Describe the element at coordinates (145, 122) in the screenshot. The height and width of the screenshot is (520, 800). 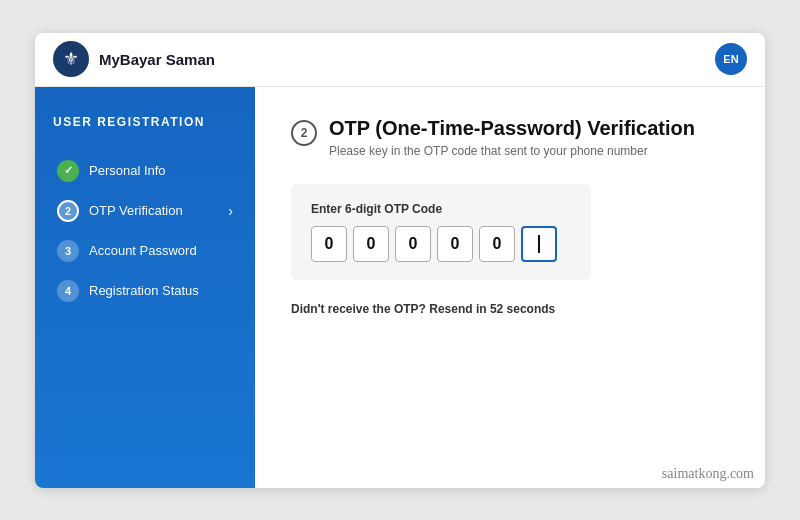
I see `sidebar-title: USER REGISTRATION` at that location.